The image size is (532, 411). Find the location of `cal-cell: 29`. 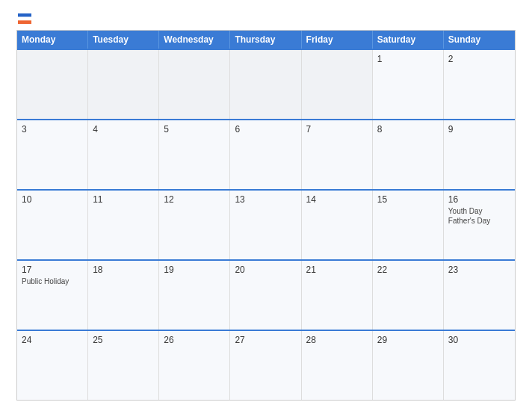

cal-cell: 29 is located at coordinates (408, 365).